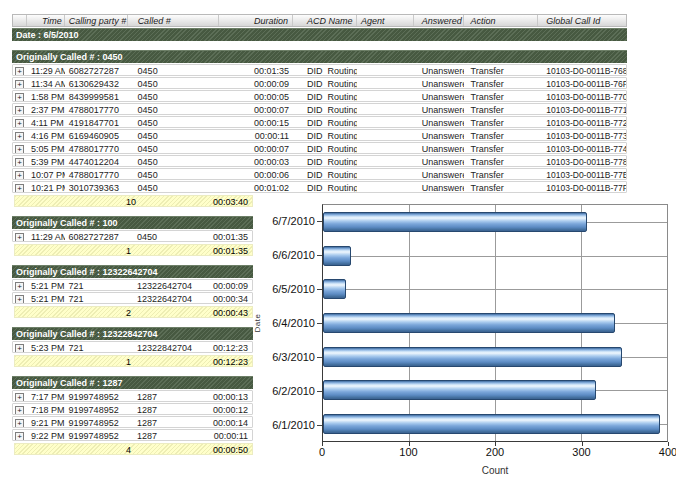 Image resolution: width=676 pixels, height=485 pixels. I want to click on cell-calling-party: 721, so click(96, 298).